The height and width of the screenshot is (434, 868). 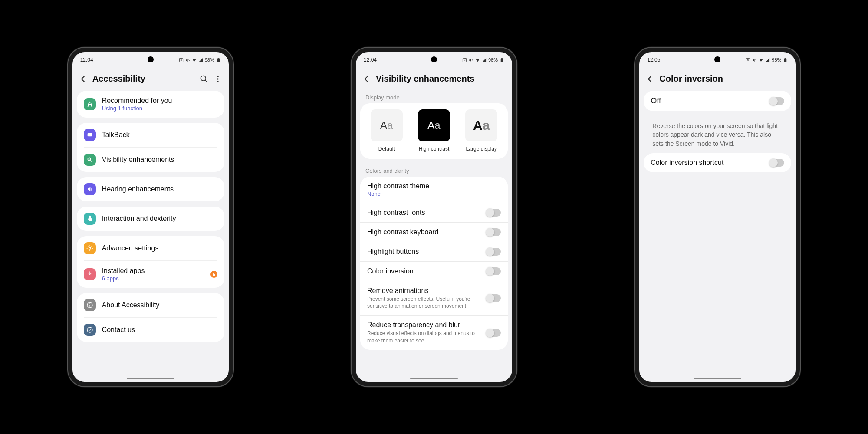 I want to click on svg-text: N, so click(x=464, y=60).